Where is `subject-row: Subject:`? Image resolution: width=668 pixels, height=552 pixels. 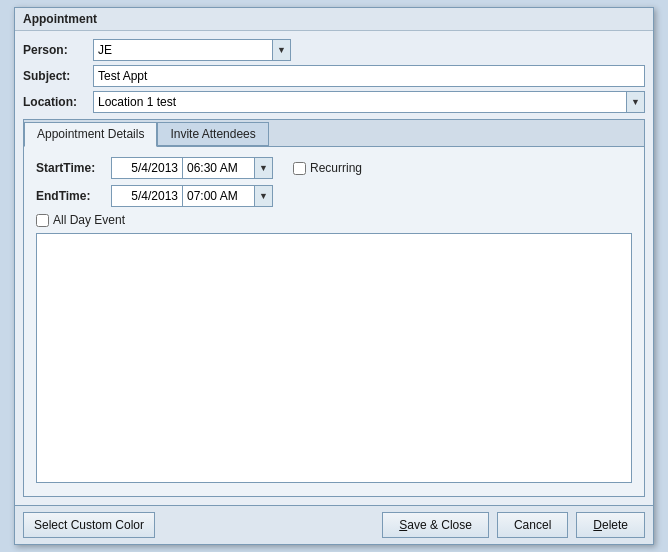
subject-row: Subject: is located at coordinates (334, 76).